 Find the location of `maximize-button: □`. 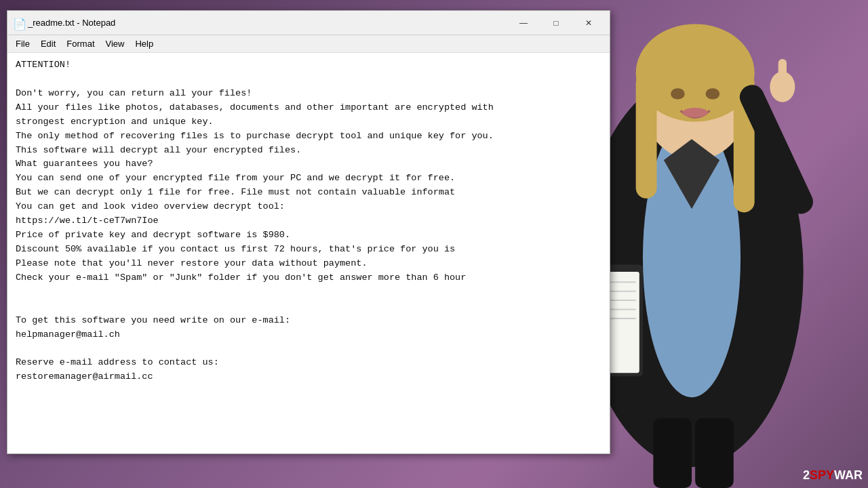

maximize-button: □ is located at coordinates (556, 23).